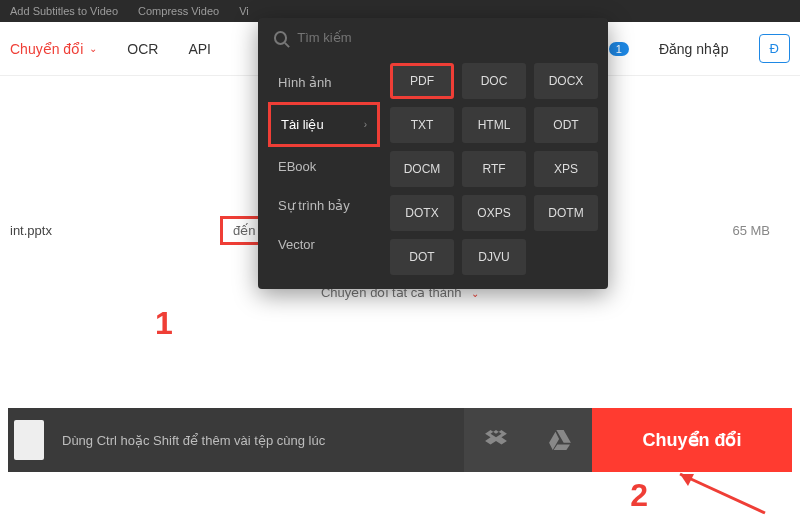 This screenshot has height=522, width=800. What do you see at coordinates (164, 324) in the screenshot?
I see `annotation-step-1: 1` at bounding box center [164, 324].